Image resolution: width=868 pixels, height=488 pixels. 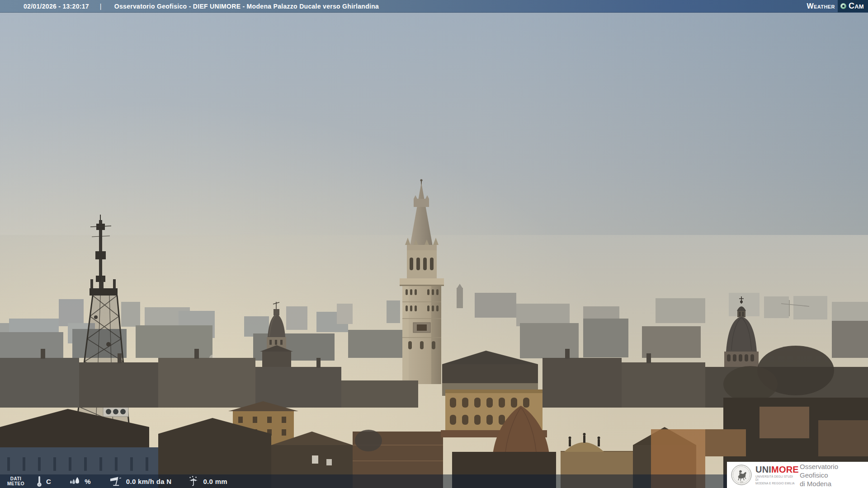 I want to click on weathercam-logo: Weather Cam, so click(x=837, y=6).